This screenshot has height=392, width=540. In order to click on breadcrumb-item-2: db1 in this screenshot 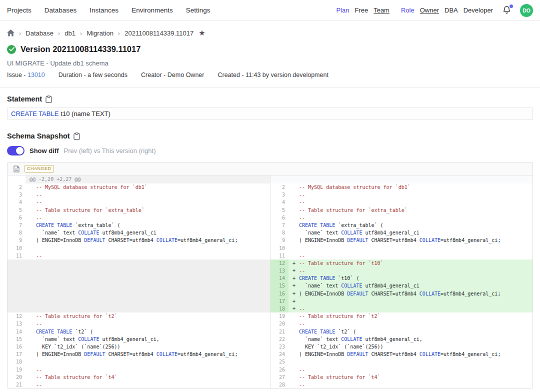, I will do `click(70, 33)`.